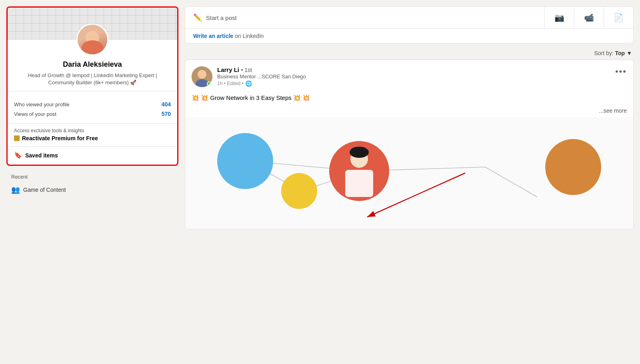  I want to click on video-icon: 📹, so click(589, 18).